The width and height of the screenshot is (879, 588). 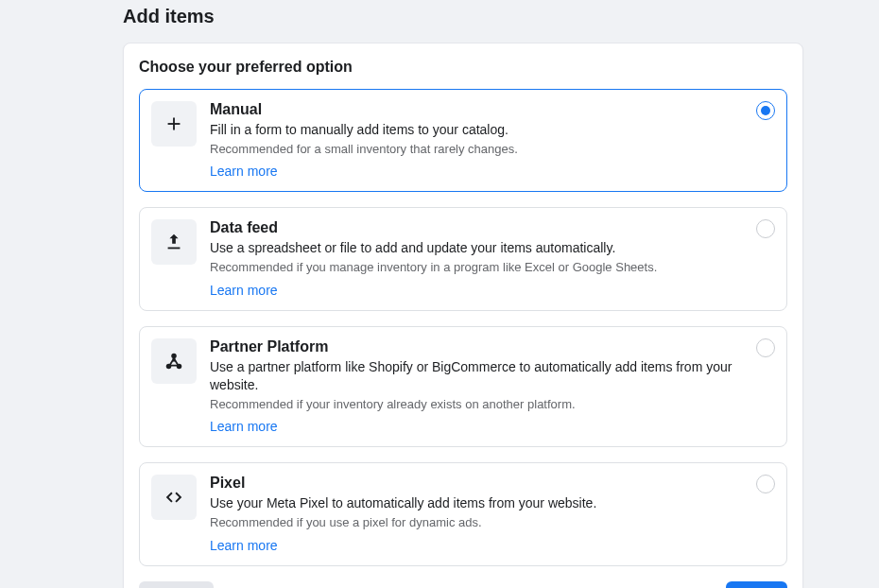 What do you see at coordinates (478, 376) in the screenshot?
I see `option-desc: Use a partner platform like Shopify or B…` at bounding box center [478, 376].